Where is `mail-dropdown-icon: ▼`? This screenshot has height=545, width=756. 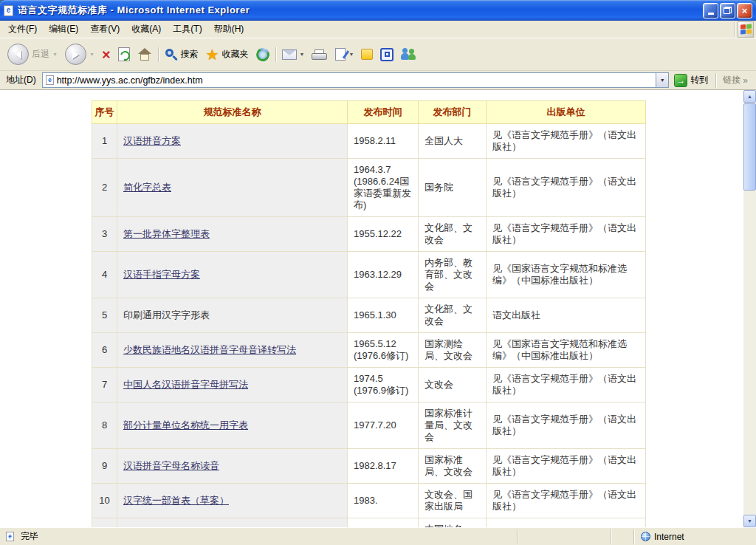
mail-dropdown-icon: ▼ is located at coordinates (303, 55).